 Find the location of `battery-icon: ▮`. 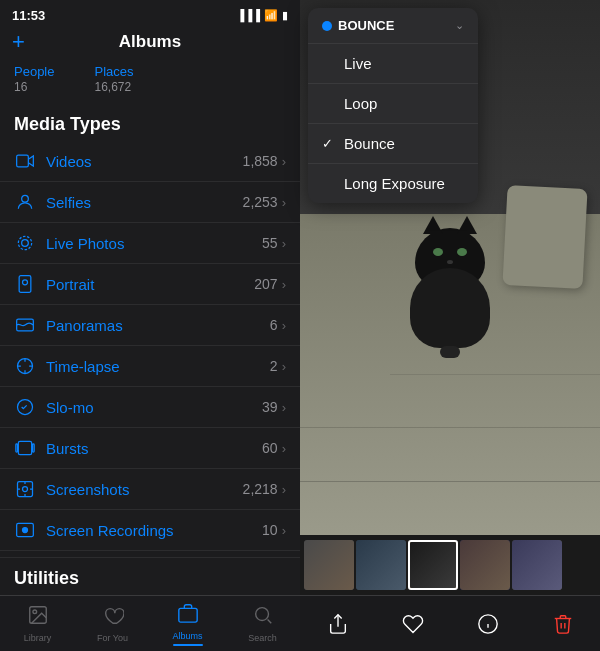

battery-icon: ▮ is located at coordinates (285, 16).